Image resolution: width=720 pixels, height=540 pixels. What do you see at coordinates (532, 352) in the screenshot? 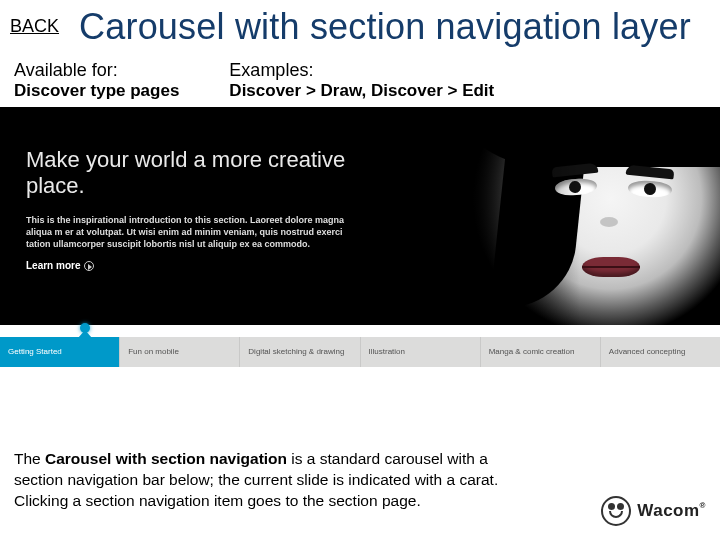
I see `nav-item-label: Manga & comic creation` at bounding box center [532, 352].